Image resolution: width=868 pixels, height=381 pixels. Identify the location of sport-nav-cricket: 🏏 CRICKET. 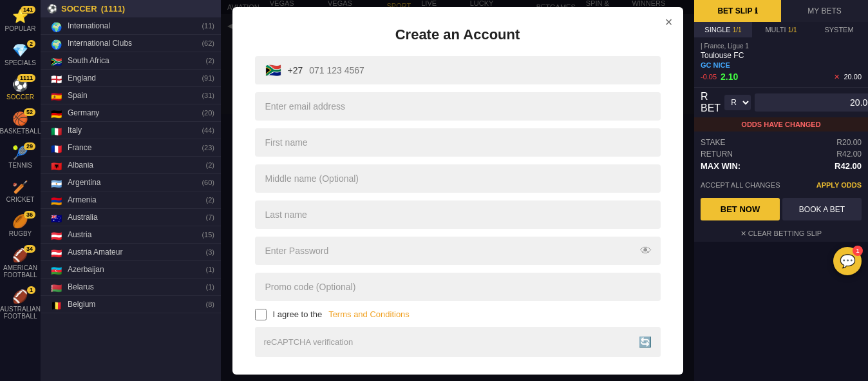
(21, 191).